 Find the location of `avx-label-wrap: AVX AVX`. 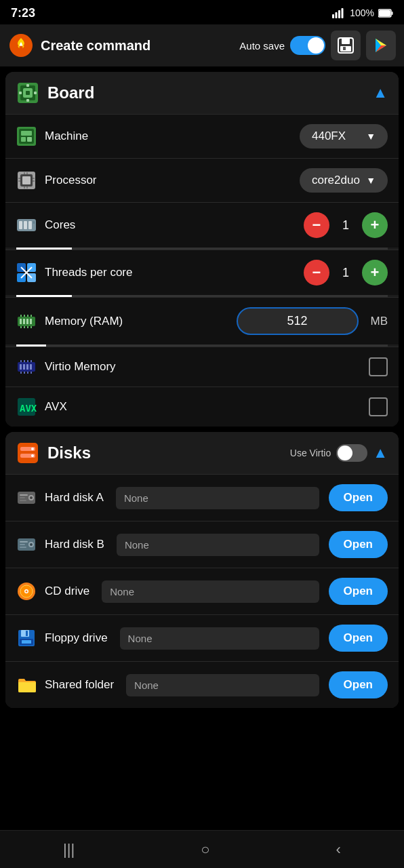

avx-label-wrap: AVX AVX is located at coordinates (42, 407).